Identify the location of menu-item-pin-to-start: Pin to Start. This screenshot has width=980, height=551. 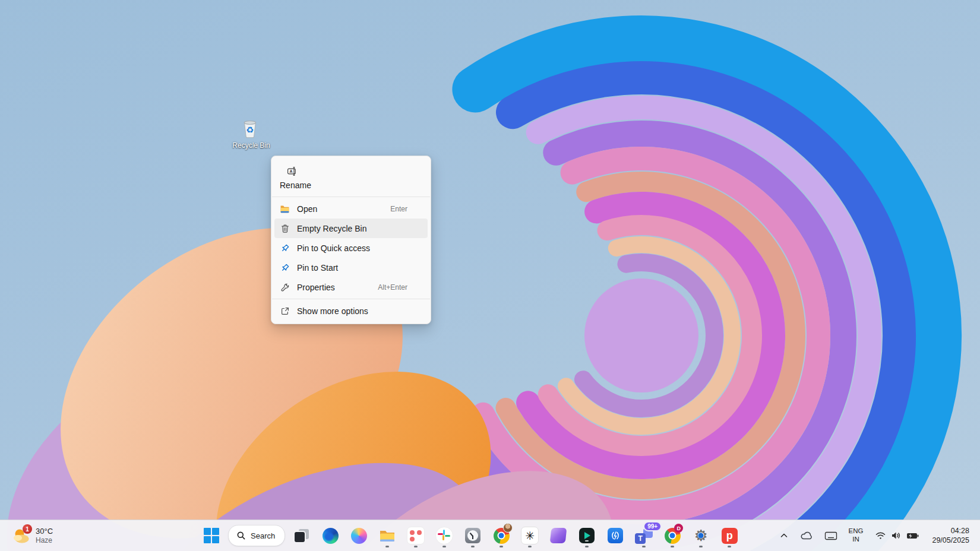
(351, 267).